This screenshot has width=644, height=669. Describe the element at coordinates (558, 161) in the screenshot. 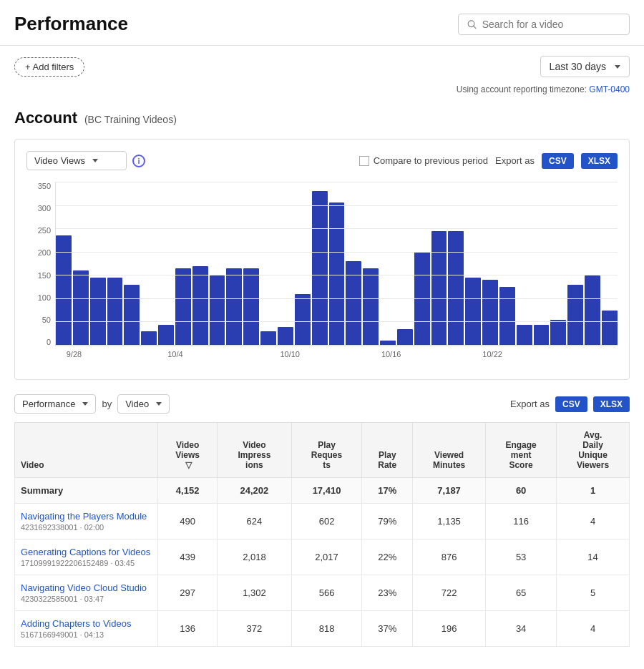

I see `chart-export-csv-button: CSV` at that location.